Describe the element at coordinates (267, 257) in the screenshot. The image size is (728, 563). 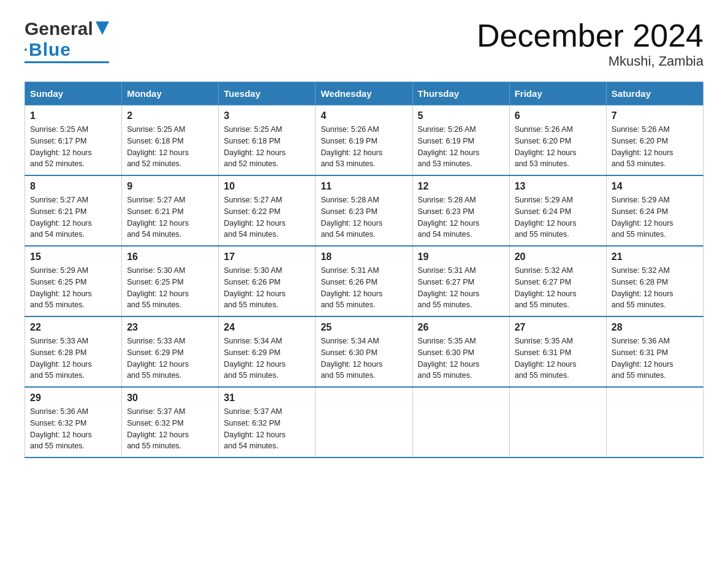
I see `day-number: 17` at that location.